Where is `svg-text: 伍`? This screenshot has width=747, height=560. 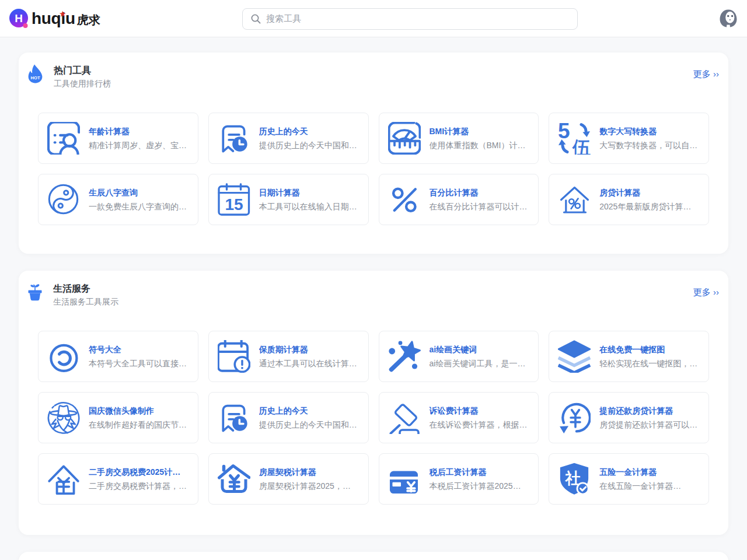 svg-text: 伍 is located at coordinates (581, 146).